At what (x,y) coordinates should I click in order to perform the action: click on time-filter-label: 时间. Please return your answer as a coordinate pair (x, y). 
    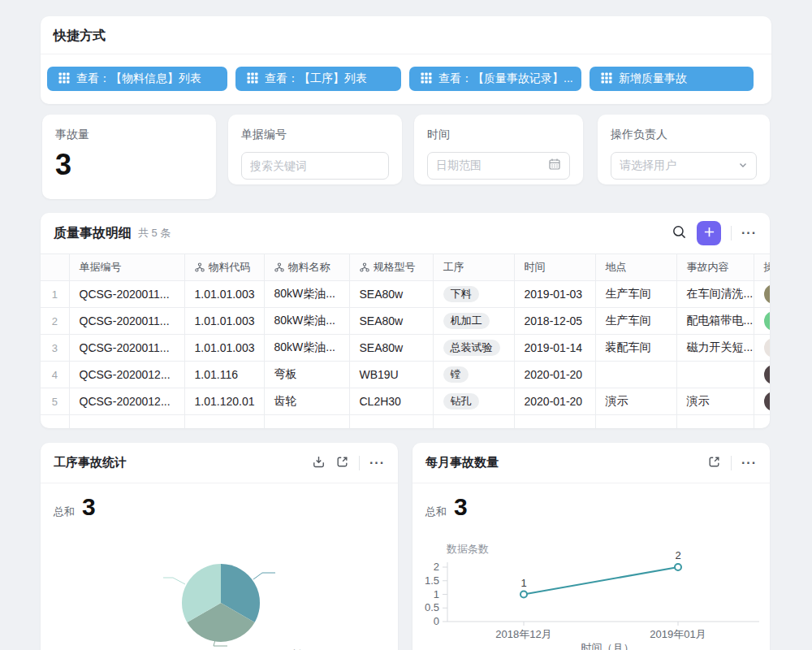
    Looking at the image, I should click on (499, 135).